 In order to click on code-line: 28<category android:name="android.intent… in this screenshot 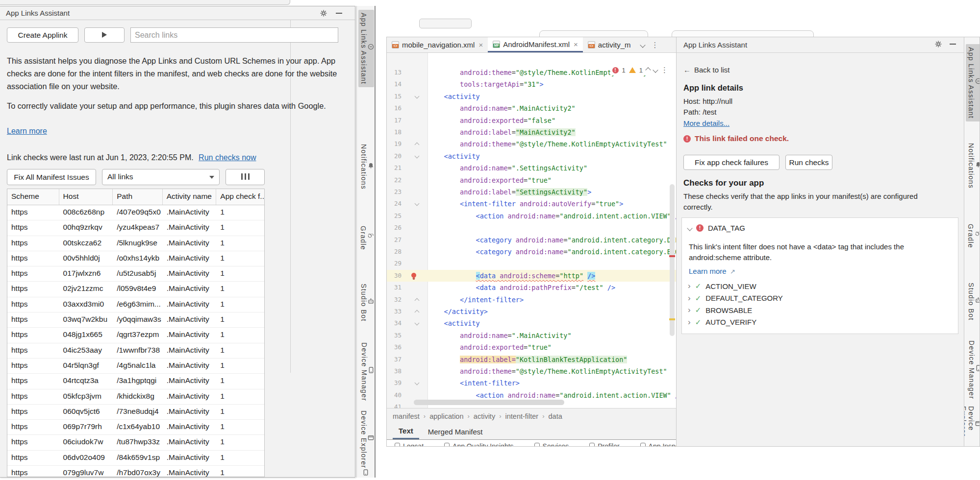, I will do `click(531, 252)`.